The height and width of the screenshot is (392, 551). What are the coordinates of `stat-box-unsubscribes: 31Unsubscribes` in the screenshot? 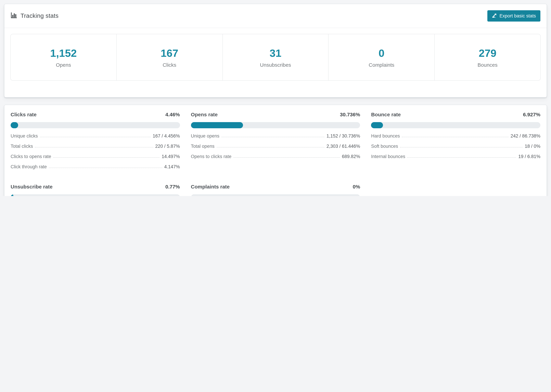 It's located at (276, 57).